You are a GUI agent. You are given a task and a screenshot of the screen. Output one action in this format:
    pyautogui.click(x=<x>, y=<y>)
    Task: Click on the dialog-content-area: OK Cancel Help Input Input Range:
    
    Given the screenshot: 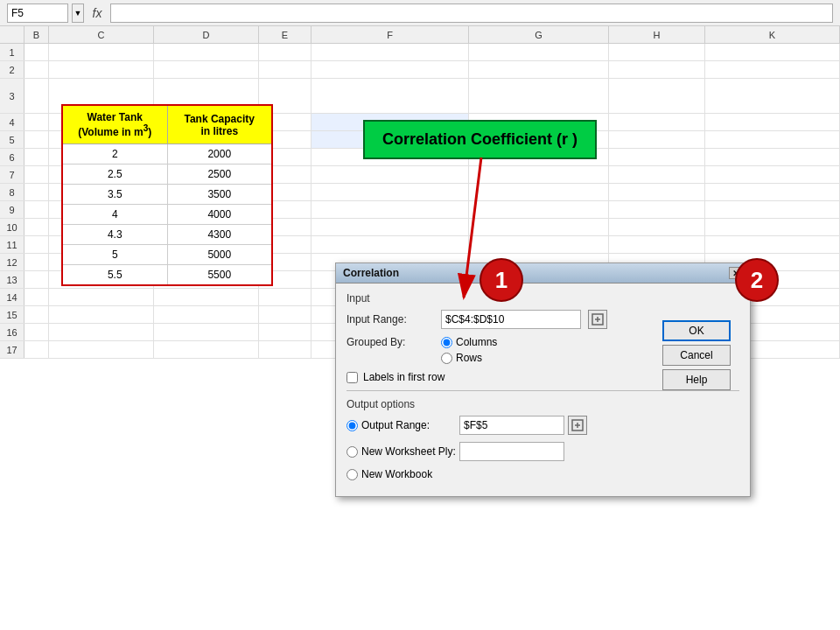 What is the action you would take?
    pyautogui.click(x=542, y=387)
    